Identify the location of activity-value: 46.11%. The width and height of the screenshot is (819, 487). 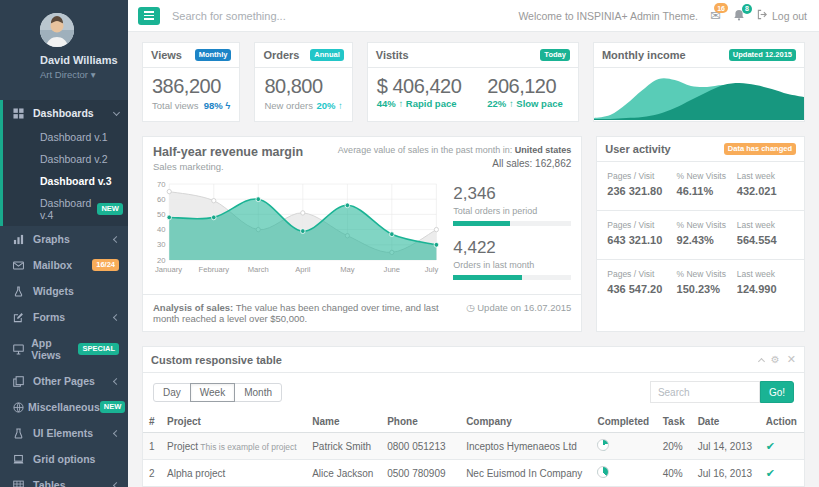
(707, 191).